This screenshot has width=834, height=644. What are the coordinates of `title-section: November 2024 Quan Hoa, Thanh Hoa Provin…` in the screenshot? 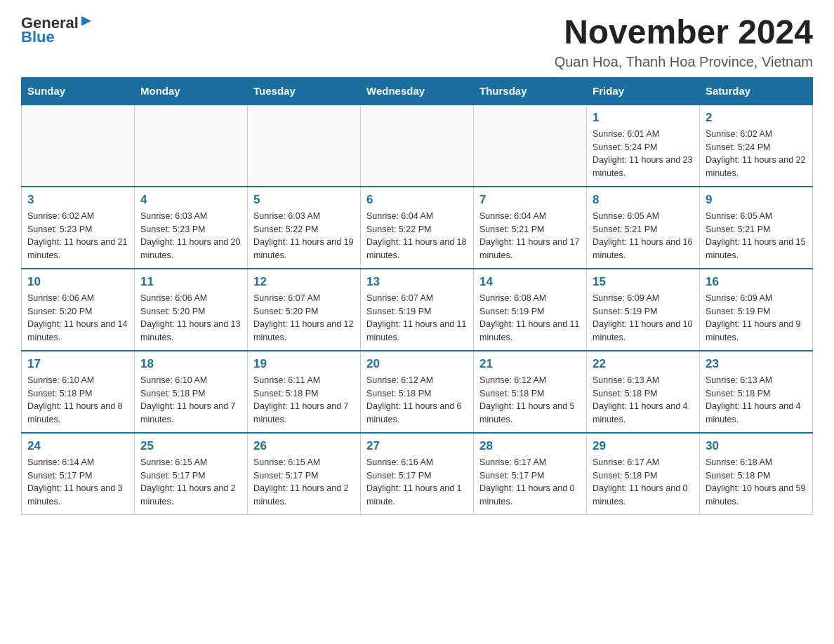 It's located at (684, 42).